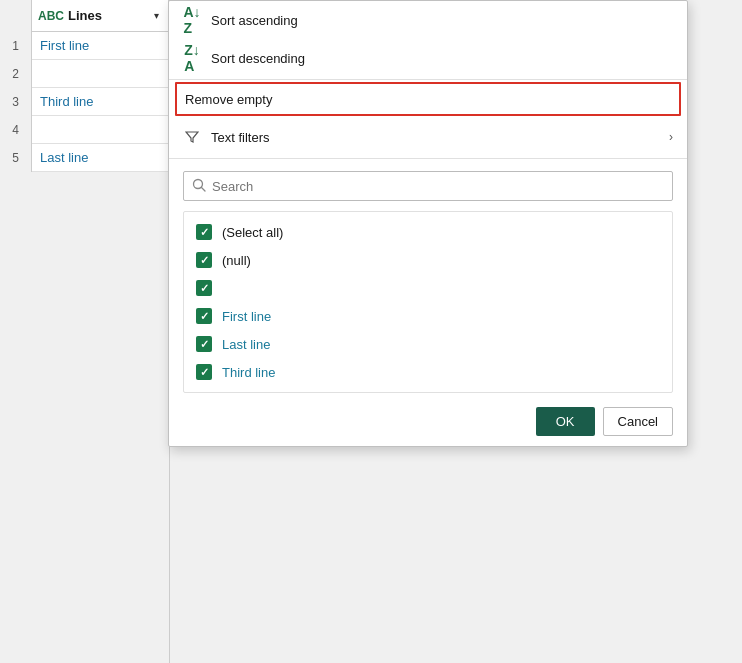 This screenshot has height=663, width=742. Describe the element at coordinates (254, 20) in the screenshot. I see `sort-ascending-label: Sort ascending` at that location.